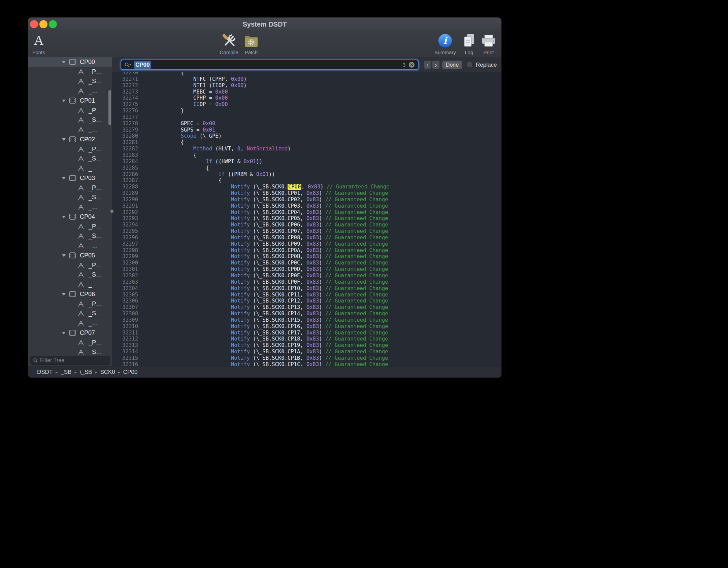 The width and height of the screenshot is (728, 568). I want to click on split-handle, so click(112, 211).